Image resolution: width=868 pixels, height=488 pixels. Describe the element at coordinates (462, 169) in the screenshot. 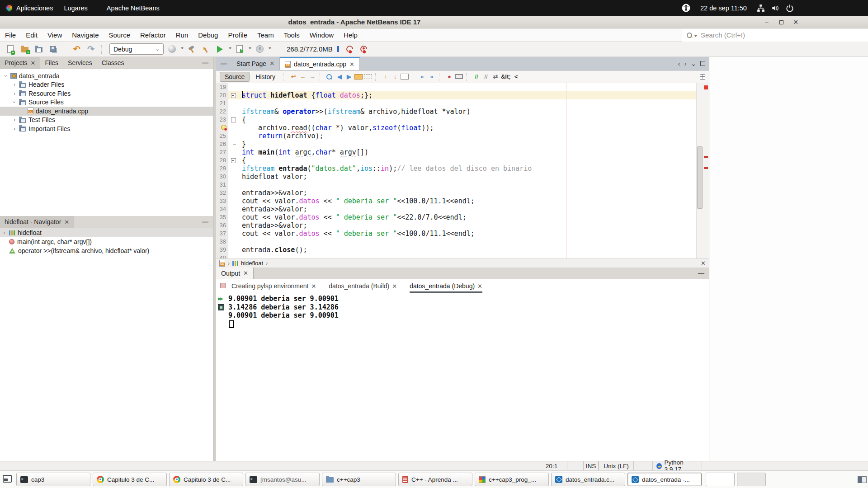

I see `code-line-29: 29ifstream entrada("datos.dat",ios::in);…` at that location.